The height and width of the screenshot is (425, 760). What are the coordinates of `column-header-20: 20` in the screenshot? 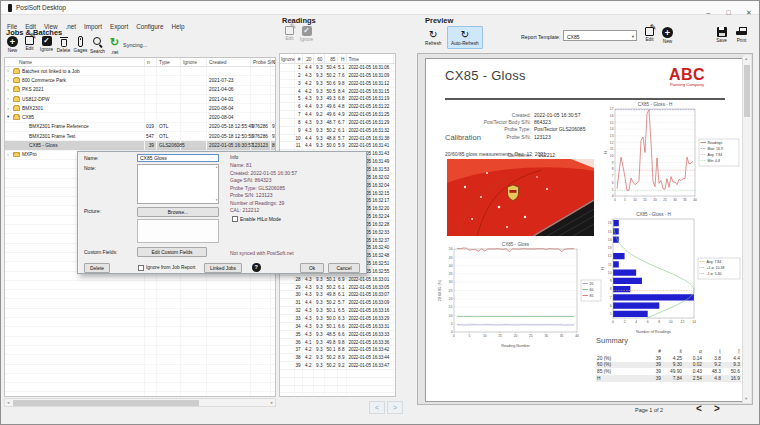 It's located at (308, 58).